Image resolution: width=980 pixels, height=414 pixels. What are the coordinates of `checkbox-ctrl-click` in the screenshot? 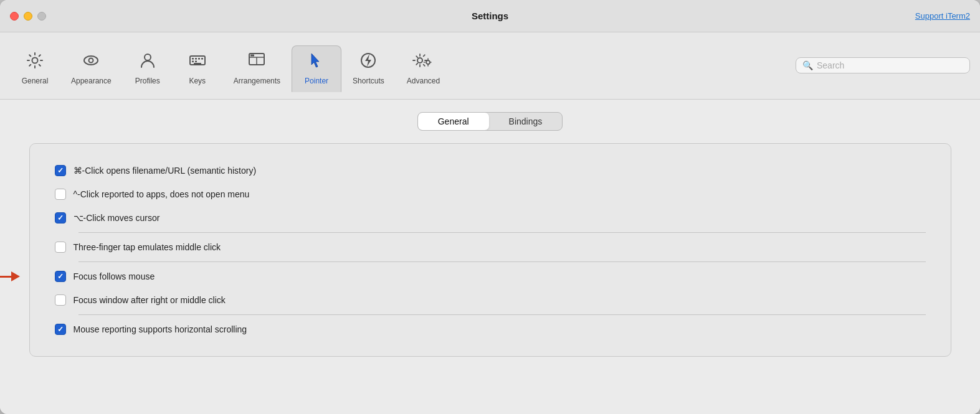 It's located at (60, 194).